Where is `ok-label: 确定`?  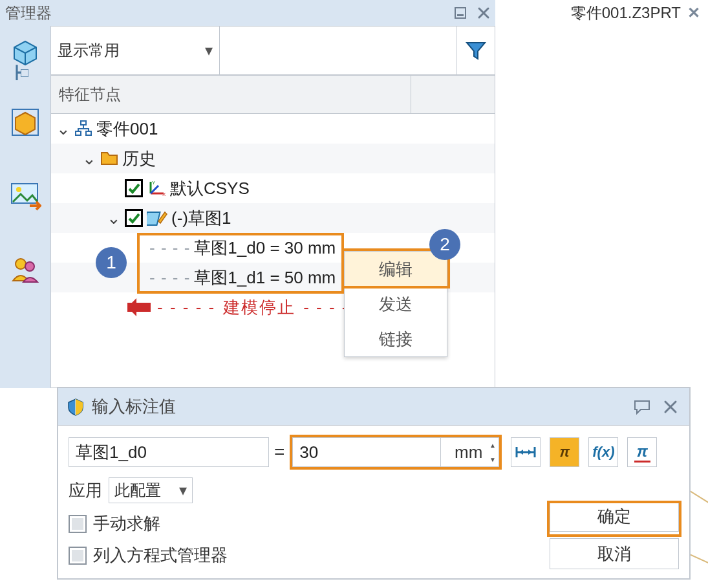
ok-label: 确定 is located at coordinates (614, 516).